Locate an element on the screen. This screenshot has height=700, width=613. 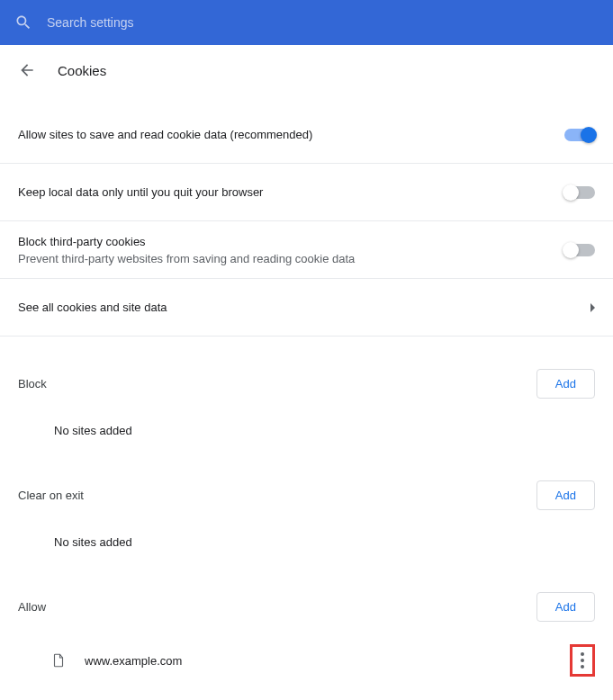
row-label: See all cookies and site data is located at coordinates (93, 308).